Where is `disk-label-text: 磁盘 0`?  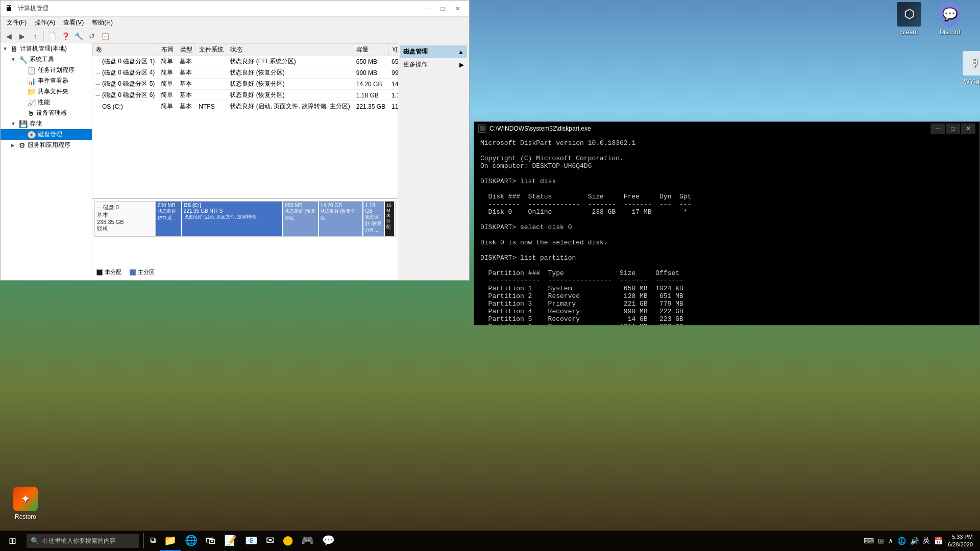
disk-label-text: 磁盘 0 is located at coordinates (111, 207).